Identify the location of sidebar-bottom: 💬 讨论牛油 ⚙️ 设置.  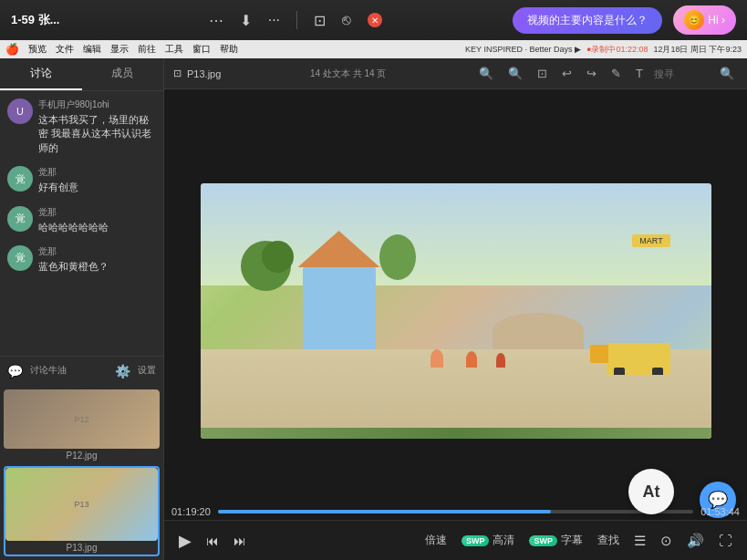
(82, 370).